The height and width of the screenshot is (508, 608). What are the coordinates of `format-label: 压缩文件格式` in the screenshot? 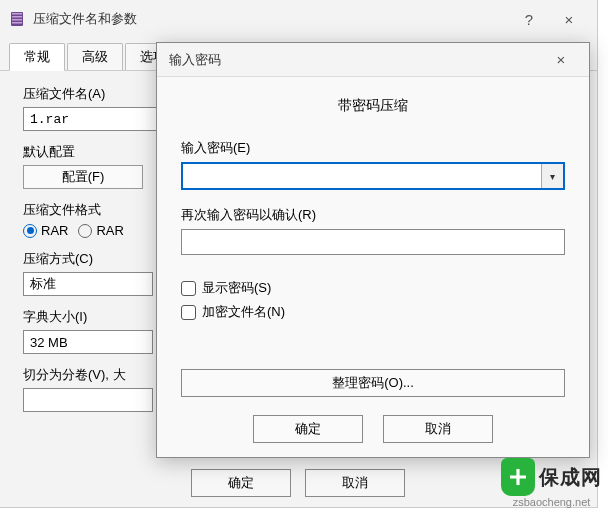 It's located at (62, 210).